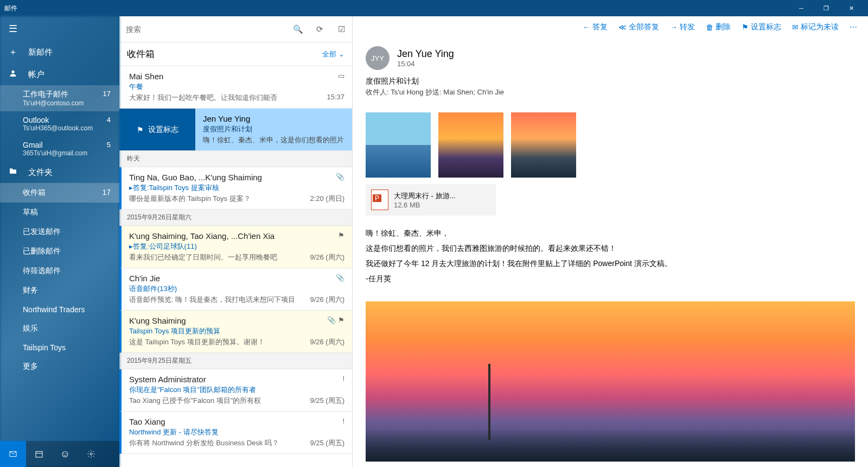 The image size is (868, 467). Describe the element at coordinates (610, 256) in the screenshot. I see `message-body: 嗨！徐虹、秦杰、米申， 这是你们想看的照片，我们去西雅图旅游的时候拍的。看起来效…` at that location.